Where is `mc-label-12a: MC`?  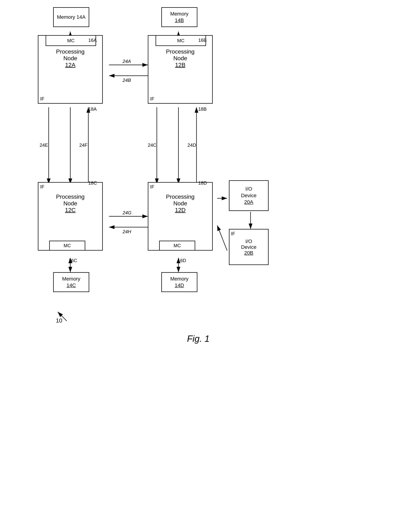 mc-label-12a: MC is located at coordinates (71, 41).